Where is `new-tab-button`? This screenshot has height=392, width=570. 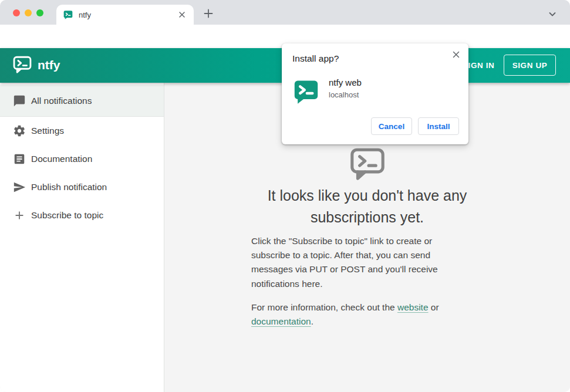
new-tab-button is located at coordinates (208, 13).